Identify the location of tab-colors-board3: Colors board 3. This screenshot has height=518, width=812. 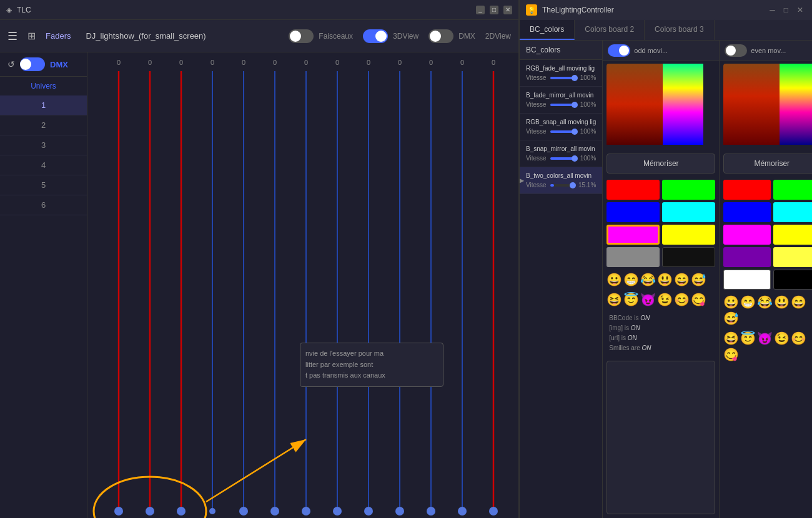
(680, 30).